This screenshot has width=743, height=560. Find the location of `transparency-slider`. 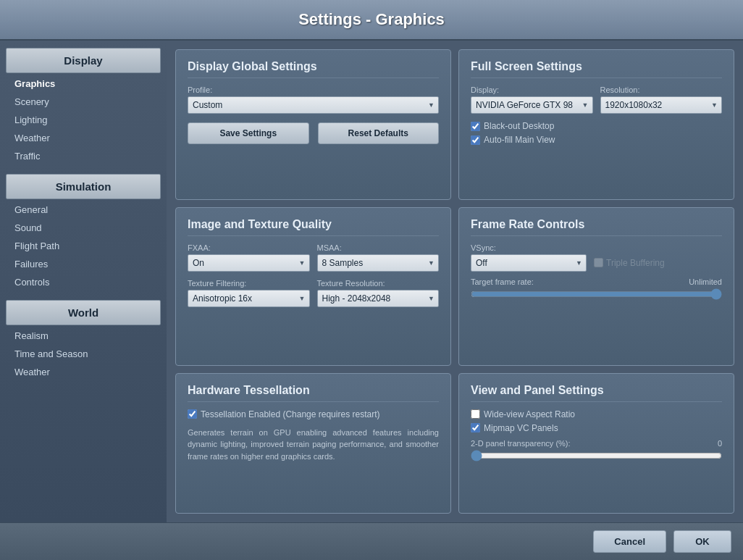

transparency-slider is located at coordinates (597, 456).